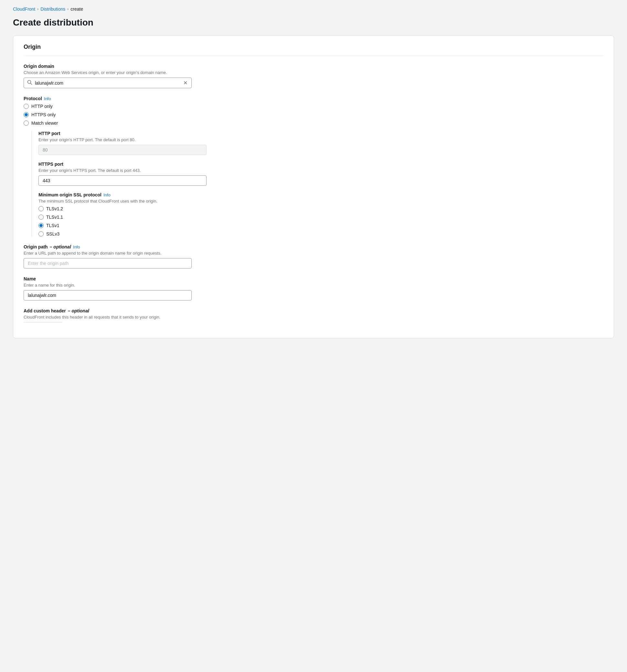 This screenshot has height=672, width=627. I want to click on custom-header-optional: – optional, so click(78, 311).